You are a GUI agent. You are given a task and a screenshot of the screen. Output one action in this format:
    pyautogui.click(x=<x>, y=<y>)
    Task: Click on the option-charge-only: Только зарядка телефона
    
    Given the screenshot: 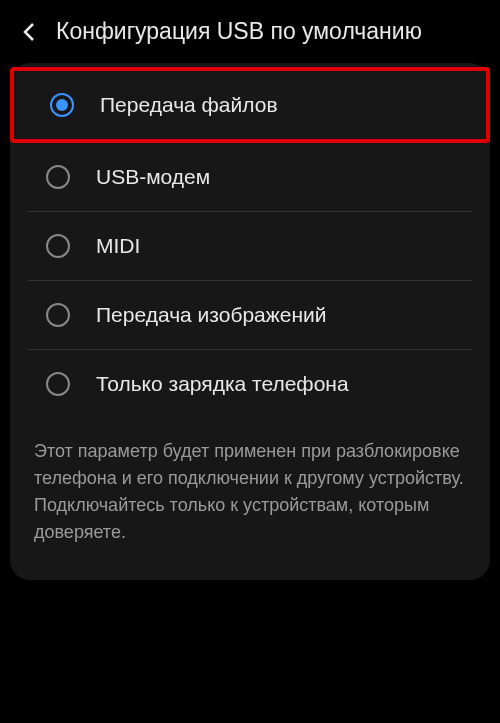 What is the action you would take?
    pyautogui.click(x=250, y=384)
    